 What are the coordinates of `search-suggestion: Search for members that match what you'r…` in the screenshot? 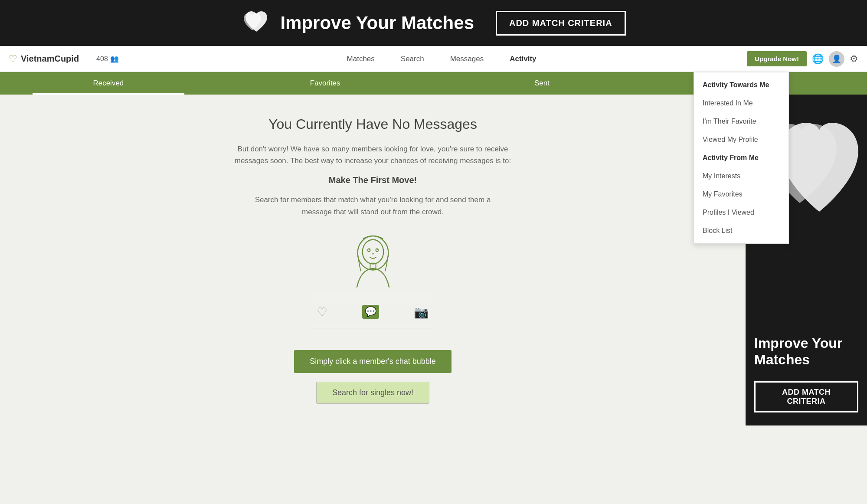 It's located at (373, 206).